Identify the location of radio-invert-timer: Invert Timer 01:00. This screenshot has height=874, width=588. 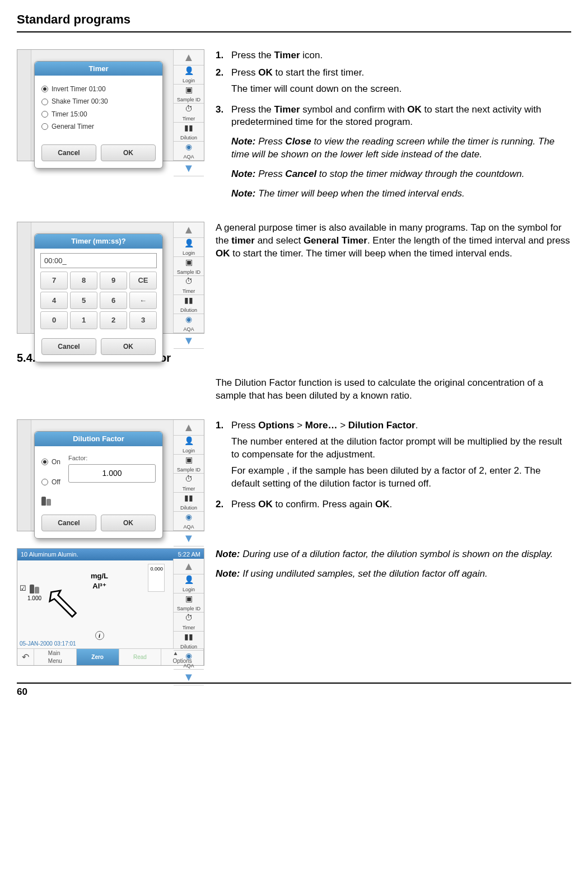
(99, 89).